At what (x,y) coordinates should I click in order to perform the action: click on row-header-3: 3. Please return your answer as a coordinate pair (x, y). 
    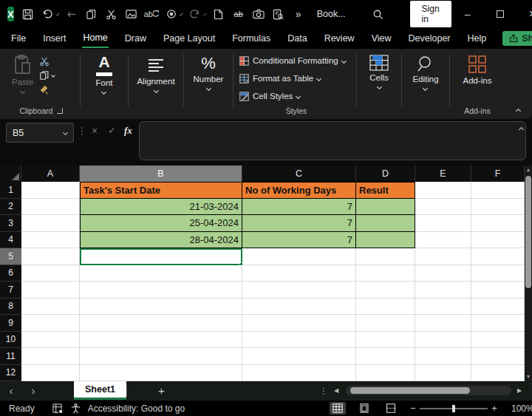
    Looking at the image, I should click on (10, 223).